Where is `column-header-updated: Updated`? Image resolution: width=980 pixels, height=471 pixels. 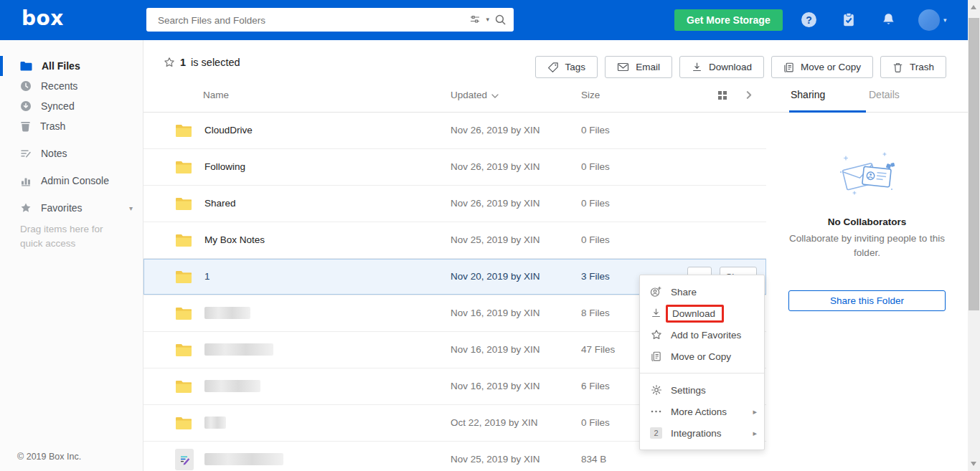 column-header-updated: Updated is located at coordinates (475, 95).